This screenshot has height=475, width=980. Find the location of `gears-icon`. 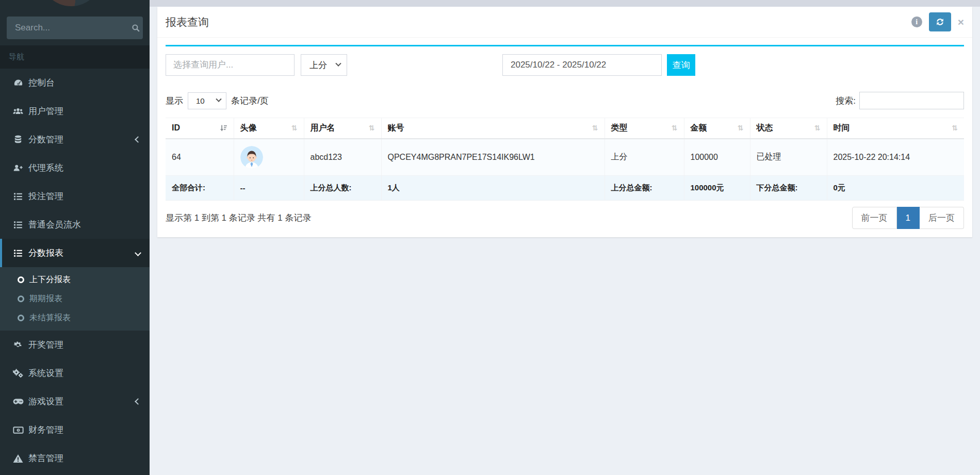

gears-icon is located at coordinates (18, 373).